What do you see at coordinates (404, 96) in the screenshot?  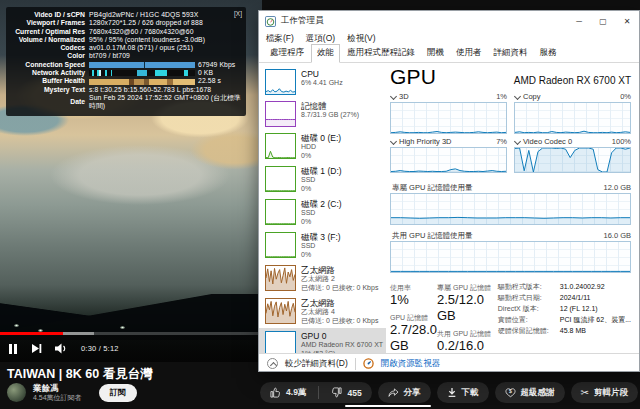 I see `chart-label: 3D` at bounding box center [404, 96].